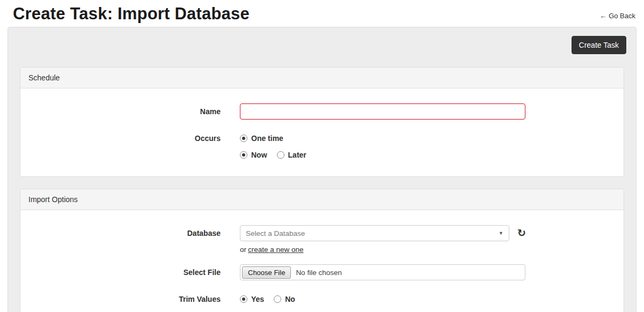  Describe the element at coordinates (258, 299) in the screenshot. I see `radio-trim-yes-label: Yes` at that location.